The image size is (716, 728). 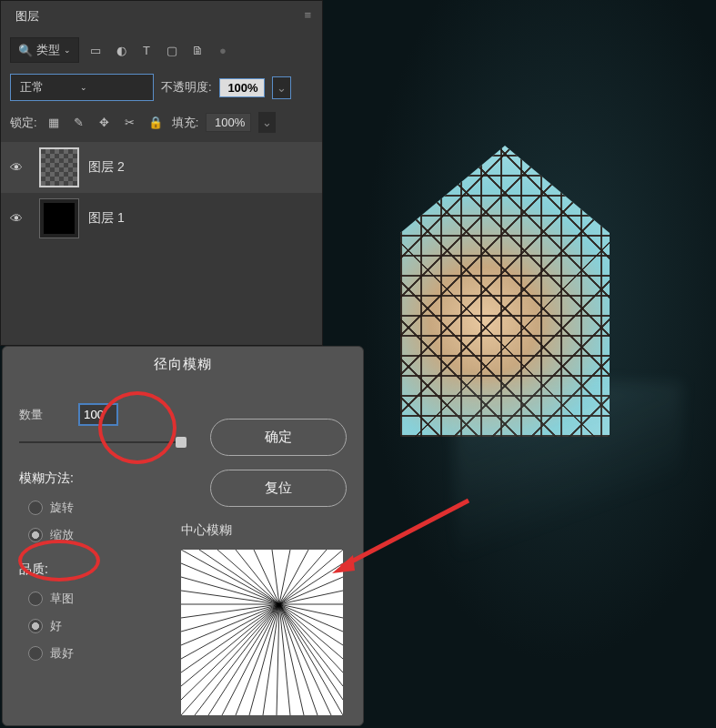 I want to click on amount-label: 数量, so click(x=31, y=415).